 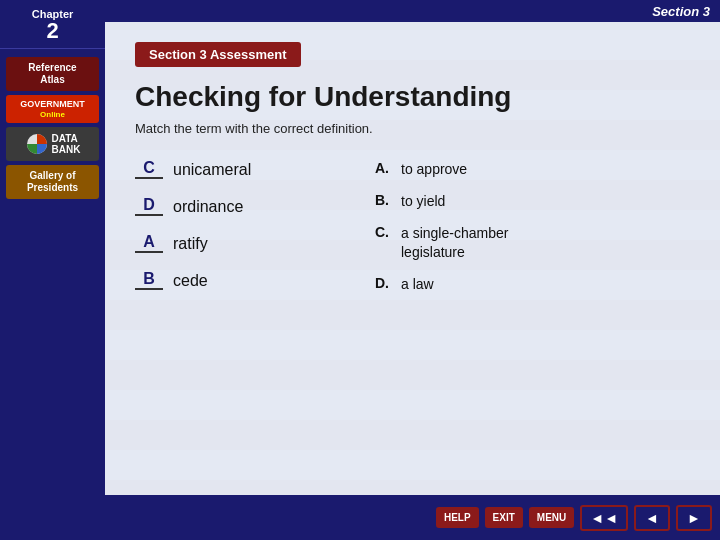 I want to click on page-subtitle: Match the term with the correct definiti…, so click(x=412, y=128).